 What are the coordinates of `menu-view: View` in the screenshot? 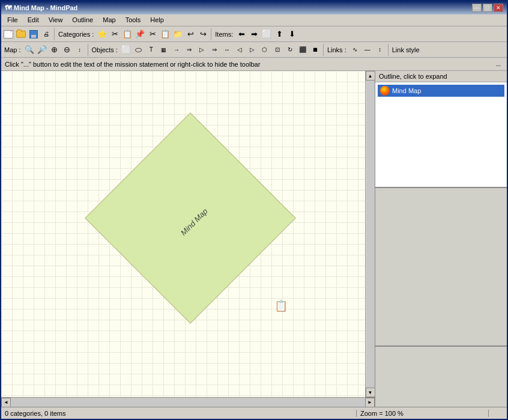 It's located at (56, 20).